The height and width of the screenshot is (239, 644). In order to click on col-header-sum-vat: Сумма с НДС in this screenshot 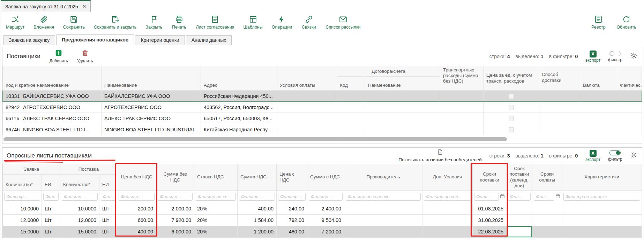, I will do `click(326, 177)`.